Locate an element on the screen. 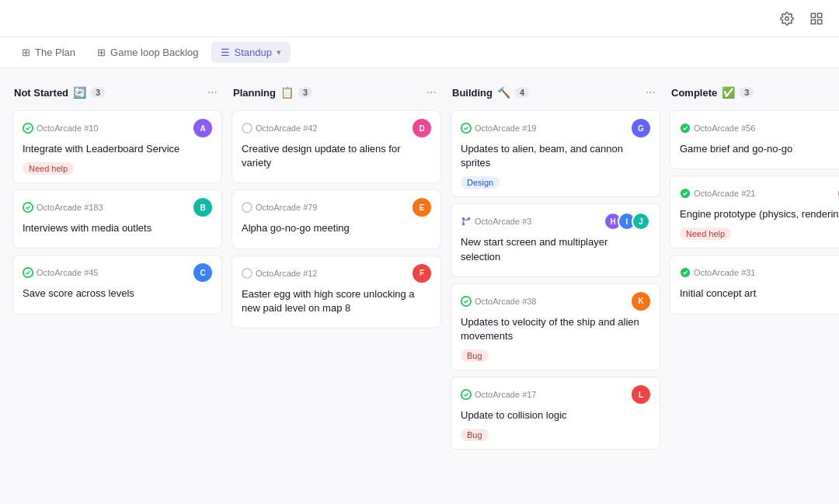 The width and height of the screenshot is (839, 504). card: OctoArcade #38 K Updates to velocity of … is located at coordinates (555, 327).